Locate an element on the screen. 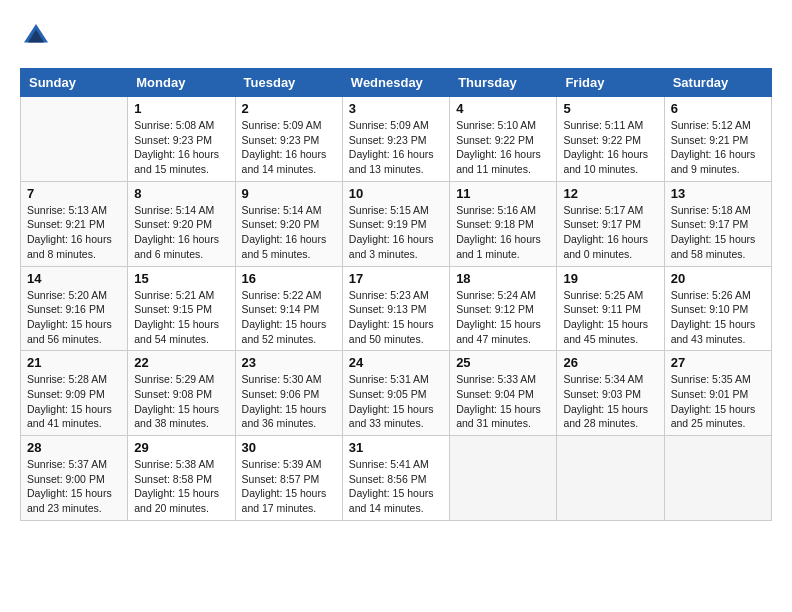  day-number: 12 is located at coordinates (610, 194).